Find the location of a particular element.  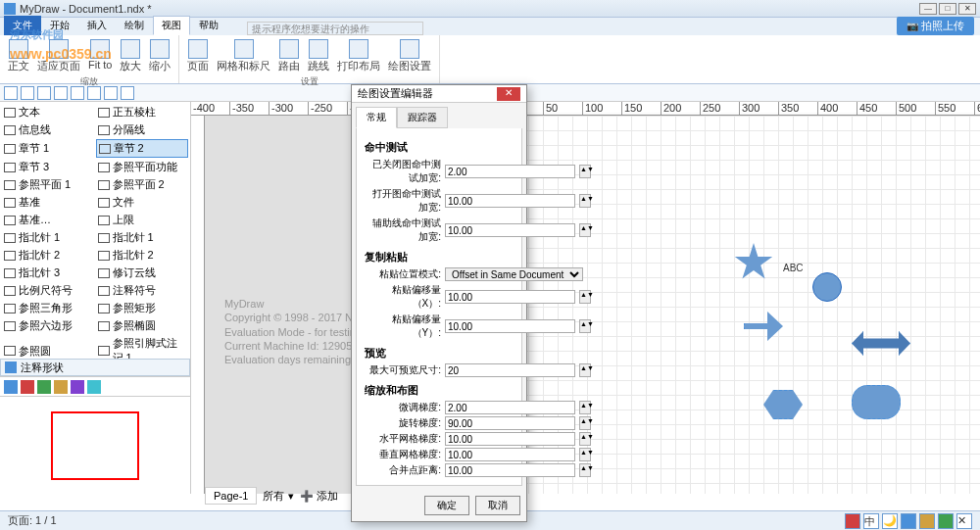

closed-hit-width-input is located at coordinates (510, 171).